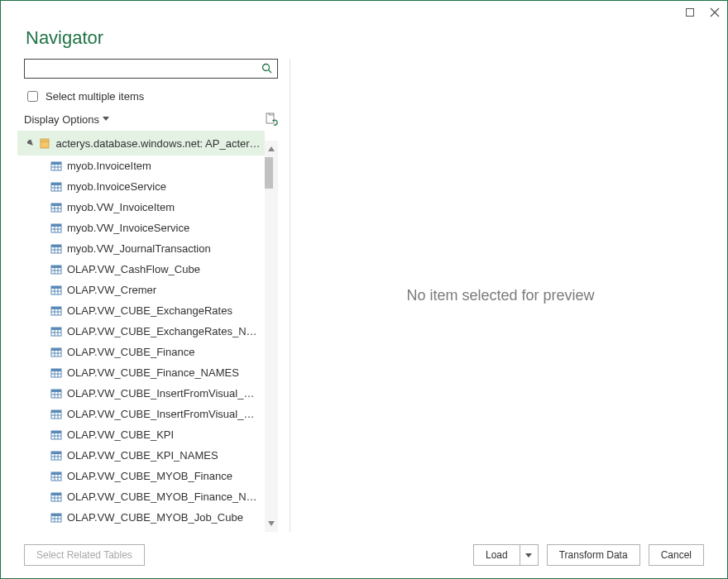 This screenshot has width=728, height=579. What do you see at coordinates (164, 414) in the screenshot?
I see `tree-item-label: OLAP.VW_CUBE_InsertFromVisual_Cube_...` at bounding box center [164, 414].